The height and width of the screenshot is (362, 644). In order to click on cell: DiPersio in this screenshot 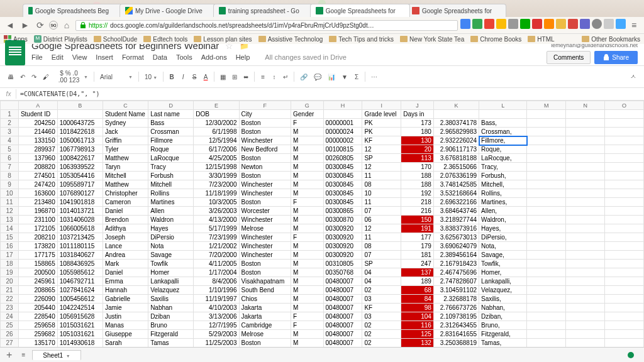, I will do `click(171, 238)`.